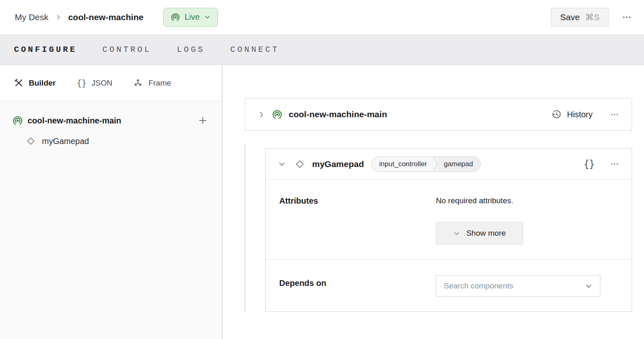 This screenshot has height=339, width=644. I want to click on component-card-header: myGamepad input_controller gamepad {}, so click(449, 164).